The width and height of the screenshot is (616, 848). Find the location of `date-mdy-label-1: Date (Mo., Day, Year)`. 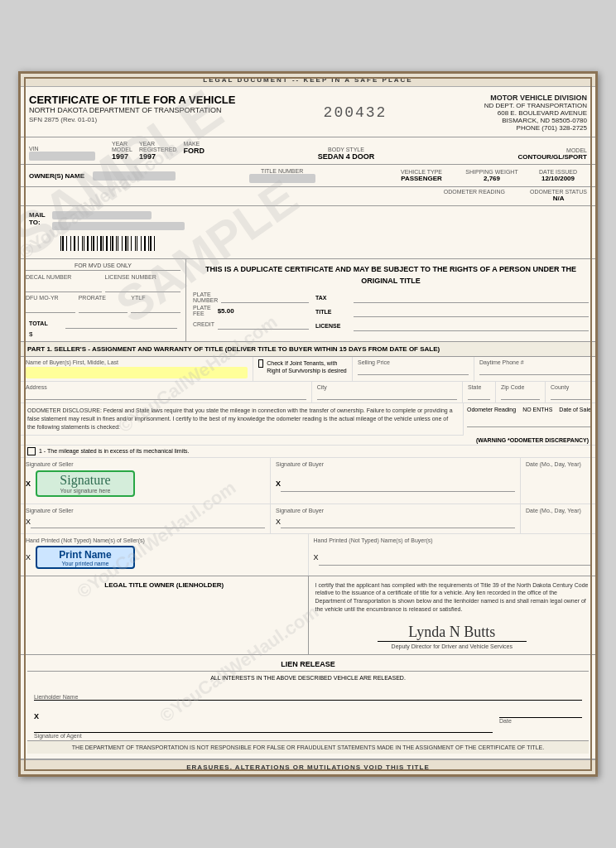

date-mdy-label-1: Date (Mo., Day, Year) is located at coordinates (558, 464).